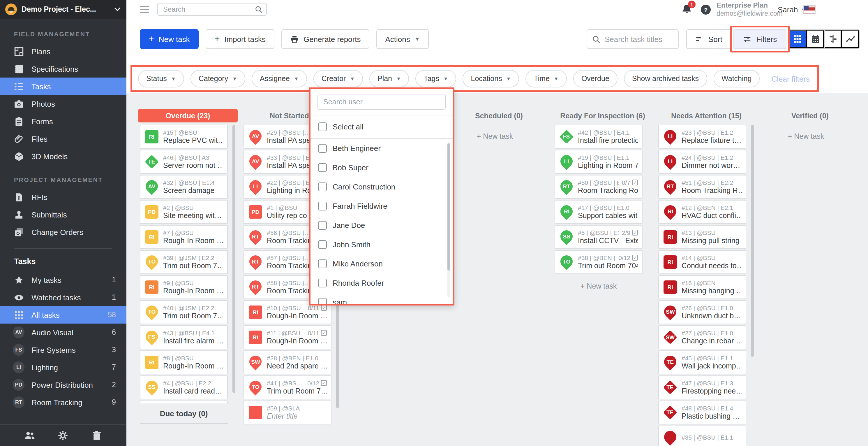 This screenshot has width=868, height=446. What do you see at coordinates (145, 9) in the screenshot?
I see `hamburger-menu-icon` at bounding box center [145, 9].